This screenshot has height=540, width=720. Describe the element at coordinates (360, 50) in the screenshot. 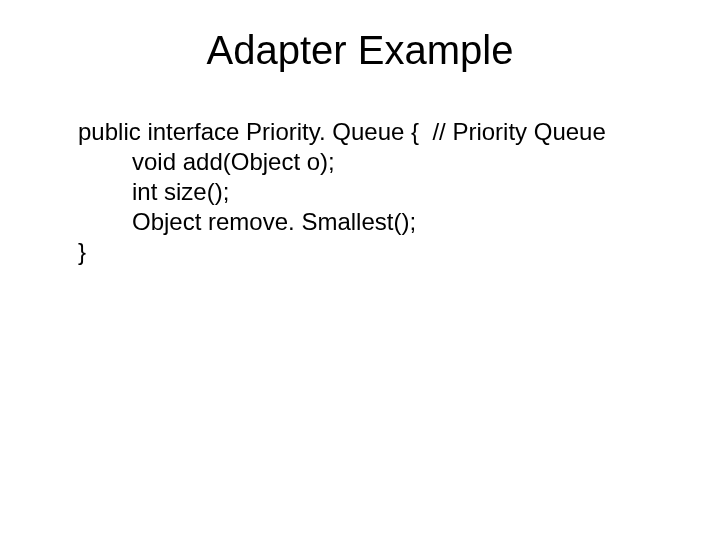

I see `slide-title: Adapter Example` at that location.